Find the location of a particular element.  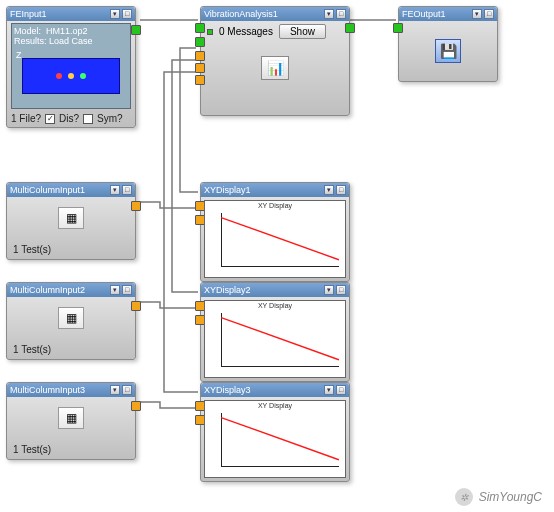

node-feinput: FEInput1 ▾ □ Model: HM11.op2 Results: Lo… is located at coordinates (71, 67).